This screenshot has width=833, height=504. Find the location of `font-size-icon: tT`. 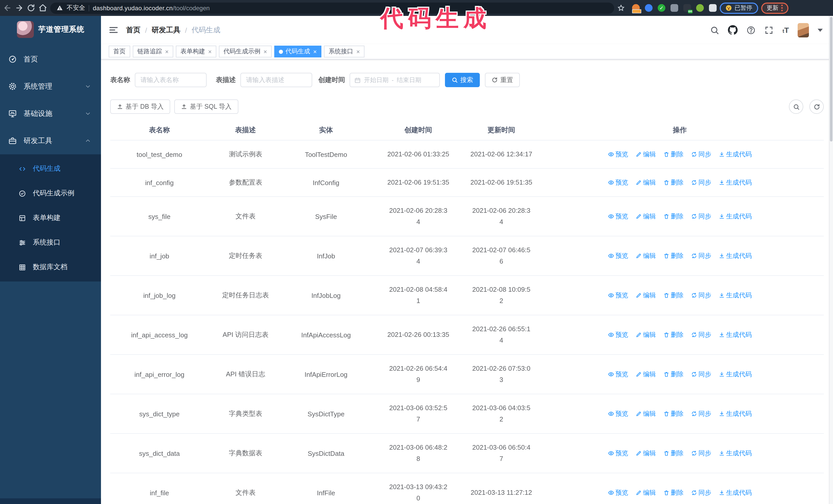

font-size-icon: tT is located at coordinates (786, 30).